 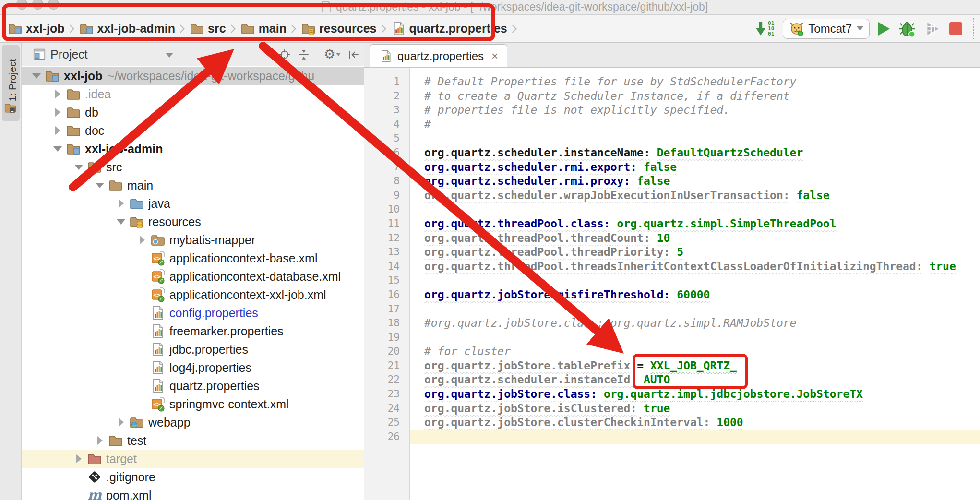 I want to click on breadcrumb-item-xxl-job-admin: xxl-job-admin, so click(x=128, y=29).